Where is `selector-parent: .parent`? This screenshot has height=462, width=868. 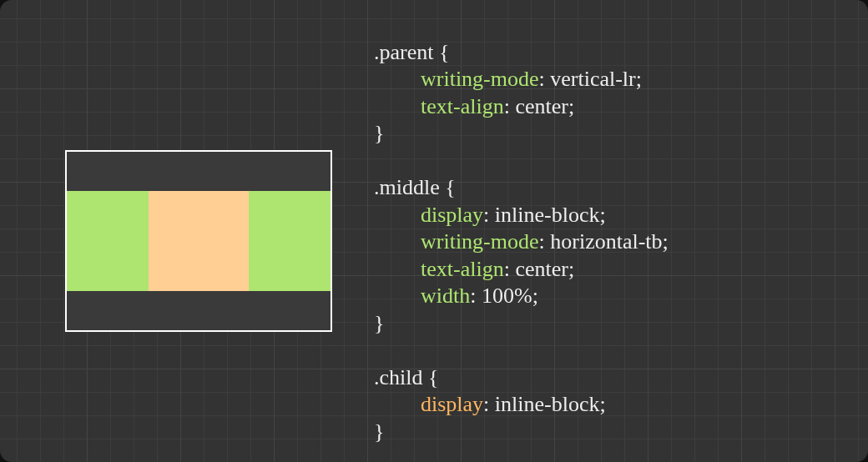
selector-parent: .parent is located at coordinates (404, 52).